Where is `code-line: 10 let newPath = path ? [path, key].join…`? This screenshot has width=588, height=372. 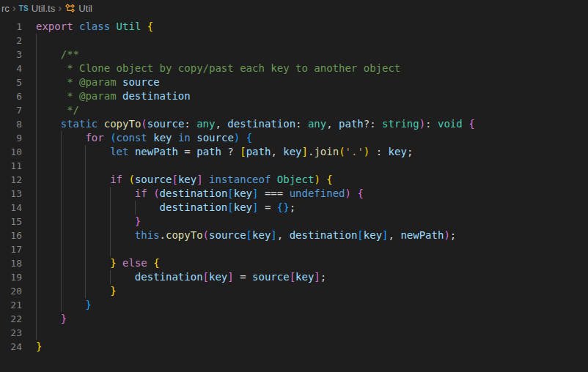 code-line: 10 let newPath = path ? [path, key].join… is located at coordinates (294, 152).